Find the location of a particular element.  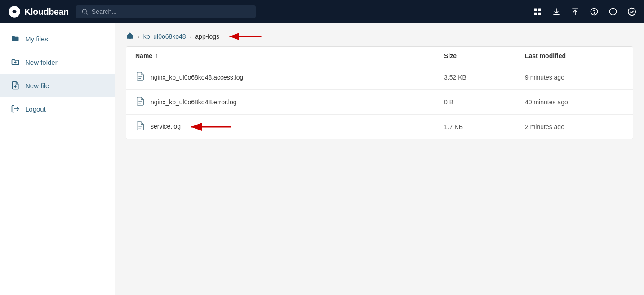

column-size: Size is located at coordinates (484, 56).